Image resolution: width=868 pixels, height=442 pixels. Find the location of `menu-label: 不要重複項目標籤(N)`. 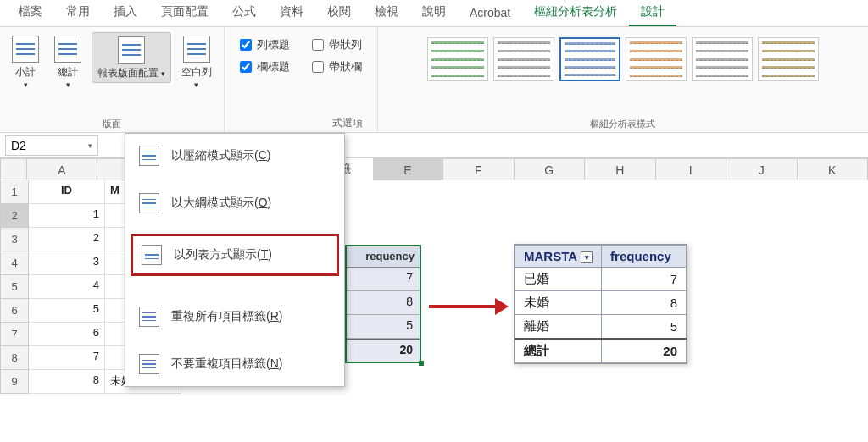

menu-label: 不要重複項目標籤(N) is located at coordinates (227, 364).